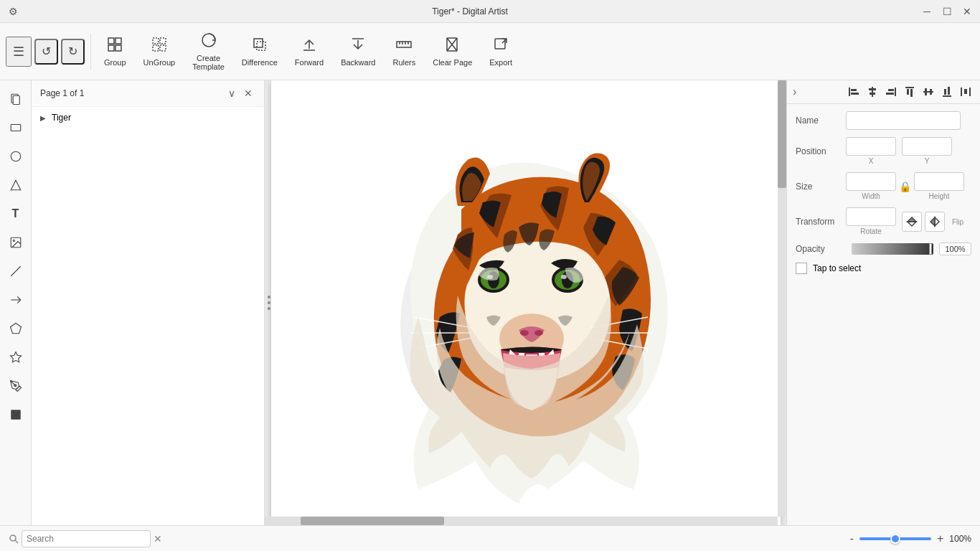  Describe the element at coordinates (958, 221) in the screenshot. I see `flip-label-group: Flip` at that location.